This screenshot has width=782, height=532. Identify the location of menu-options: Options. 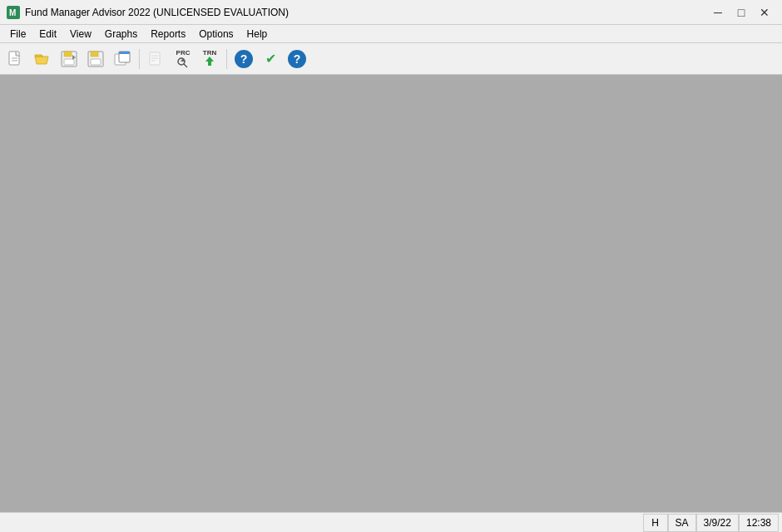
(216, 34).